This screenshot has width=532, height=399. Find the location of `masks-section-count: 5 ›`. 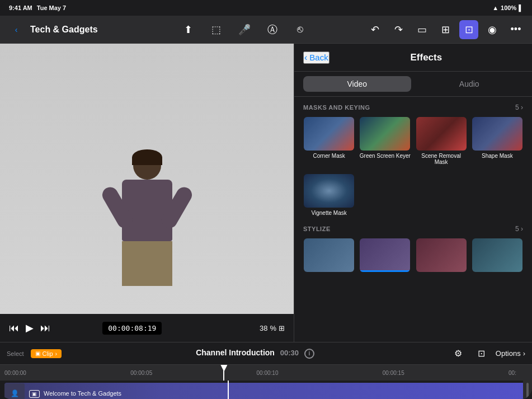

masks-section-count: 5 › is located at coordinates (519, 107).